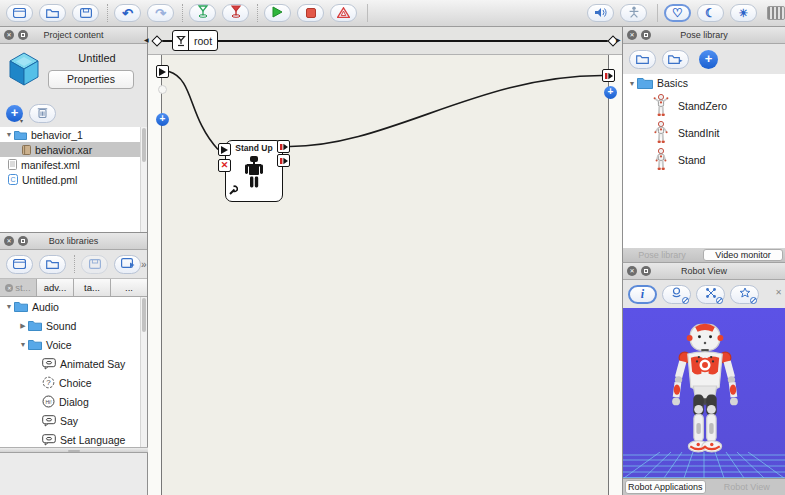 Image resolution: width=785 pixels, height=495 pixels. Describe the element at coordinates (74, 438) in the screenshot. I see `tree-row-set-language: Set Language` at that location.